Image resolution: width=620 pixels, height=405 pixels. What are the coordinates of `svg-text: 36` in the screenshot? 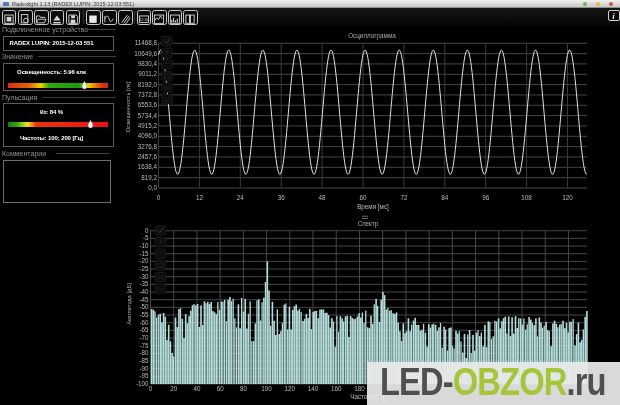 It's located at (282, 198).